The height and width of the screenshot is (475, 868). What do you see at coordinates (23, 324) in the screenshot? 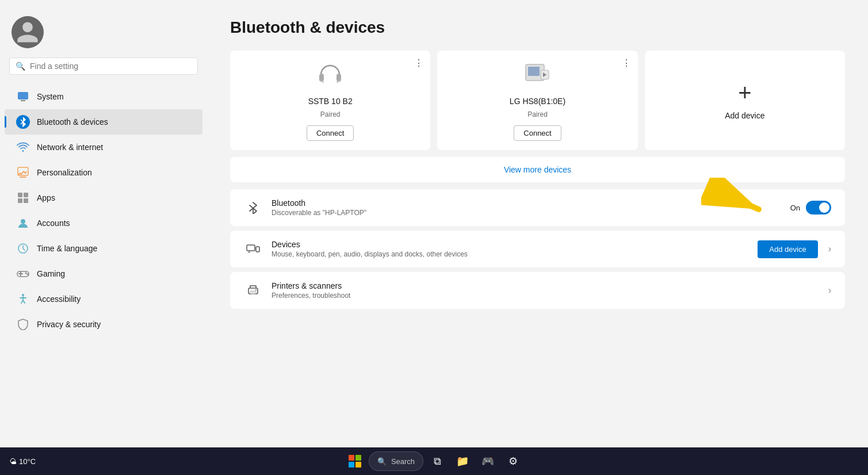
I see `privacy-icon` at bounding box center [23, 324].